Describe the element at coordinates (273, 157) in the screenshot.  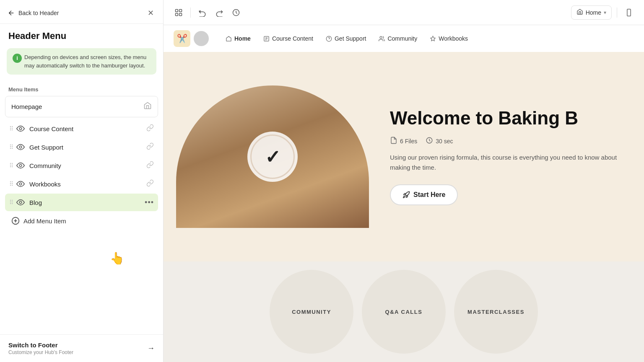
I see `bread-image: ✓` at that location.